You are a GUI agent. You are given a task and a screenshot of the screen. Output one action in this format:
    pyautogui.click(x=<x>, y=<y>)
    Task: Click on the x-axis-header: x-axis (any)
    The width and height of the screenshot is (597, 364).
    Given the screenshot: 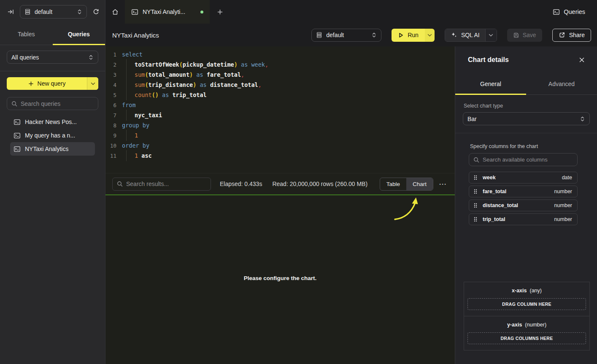 What is the action you would take?
    pyautogui.click(x=527, y=291)
    